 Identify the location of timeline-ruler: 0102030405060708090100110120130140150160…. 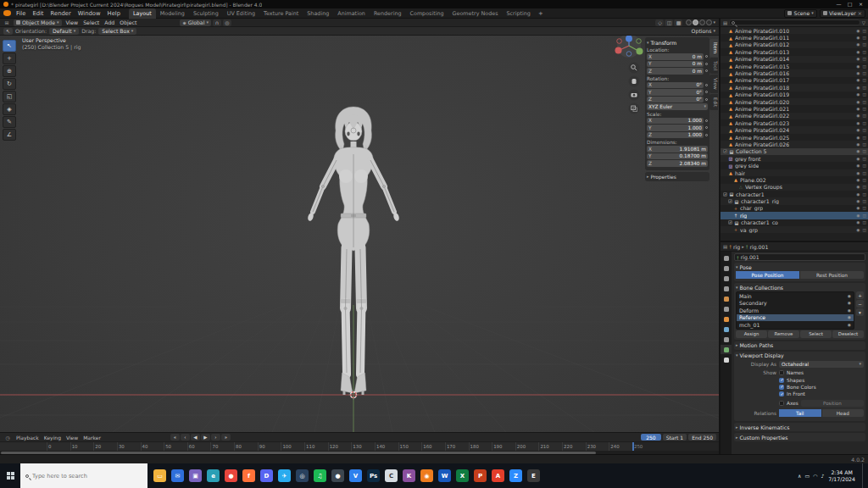
(359, 446).